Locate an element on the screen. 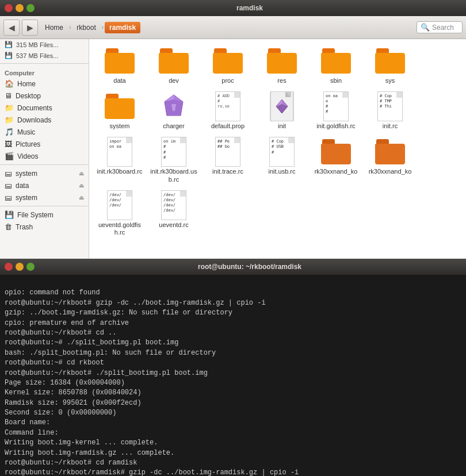  file-item-init-rk30board-usb-rc: on im### init.rk30board.usb.rc is located at coordinates (174, 160).